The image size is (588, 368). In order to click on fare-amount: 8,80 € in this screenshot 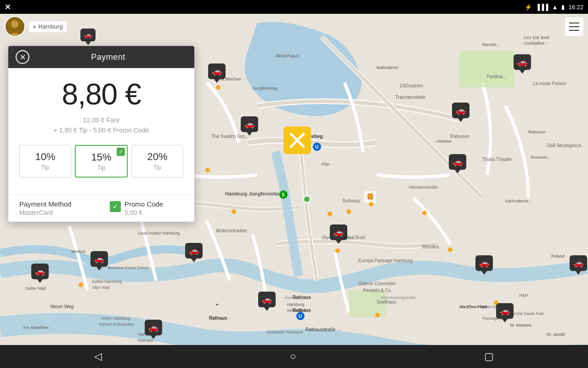, I will do `click(101, 94)`.